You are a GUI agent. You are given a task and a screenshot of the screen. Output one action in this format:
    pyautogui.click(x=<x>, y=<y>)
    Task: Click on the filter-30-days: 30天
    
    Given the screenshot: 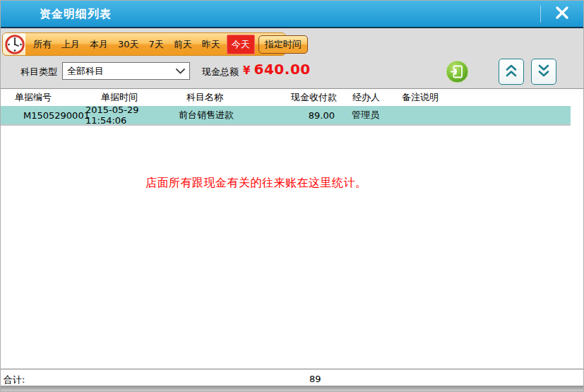 What is the action you would take?
    pyautogui.click(x=129, y=44)
    